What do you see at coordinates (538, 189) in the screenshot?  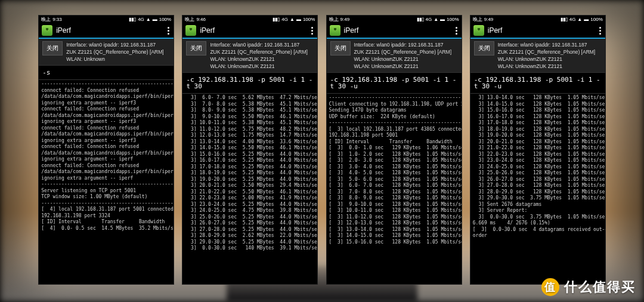 I see `terminal-output: 3] 13.0-14.0 sec 128 KBytes 1.05 Mbits/s…` at bounding box center [538, 189].